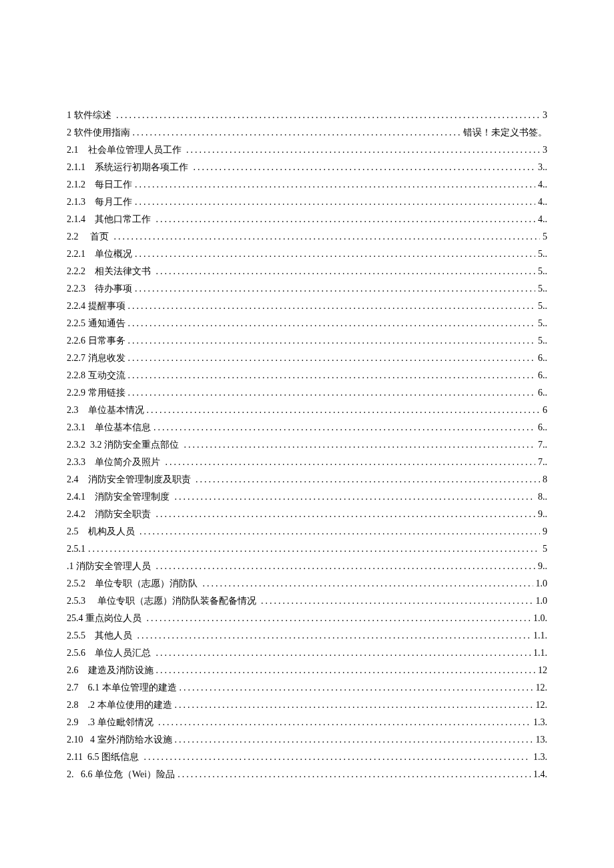  I want to click on toc-entry: 2.10 4 室外消防给水设施 13., so click(307, 740).